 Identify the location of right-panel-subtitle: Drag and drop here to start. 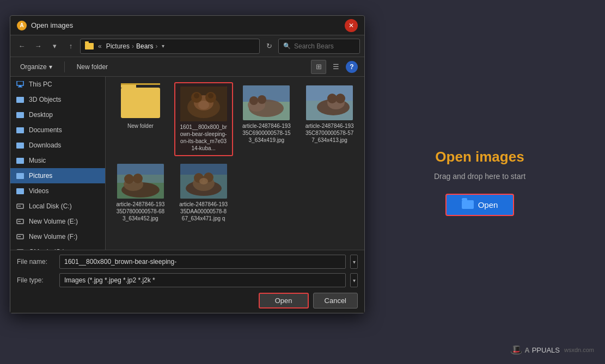
(480, 176).